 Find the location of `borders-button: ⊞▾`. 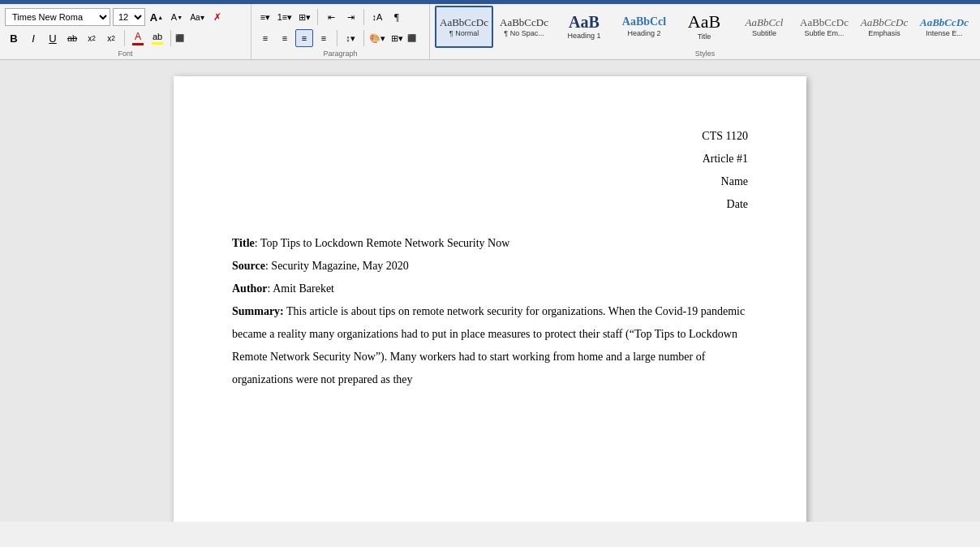

borders-button: ⊞▾ is located at coordinates (397, 38).